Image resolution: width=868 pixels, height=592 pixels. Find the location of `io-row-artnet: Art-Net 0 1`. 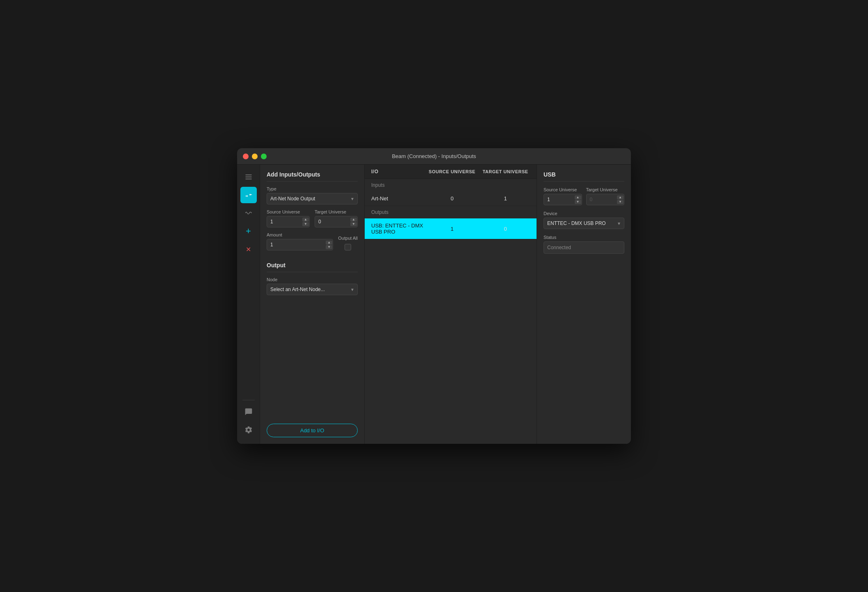

io-row-artnet: Art-Net 0 1 is located at coordinates (450, 199).